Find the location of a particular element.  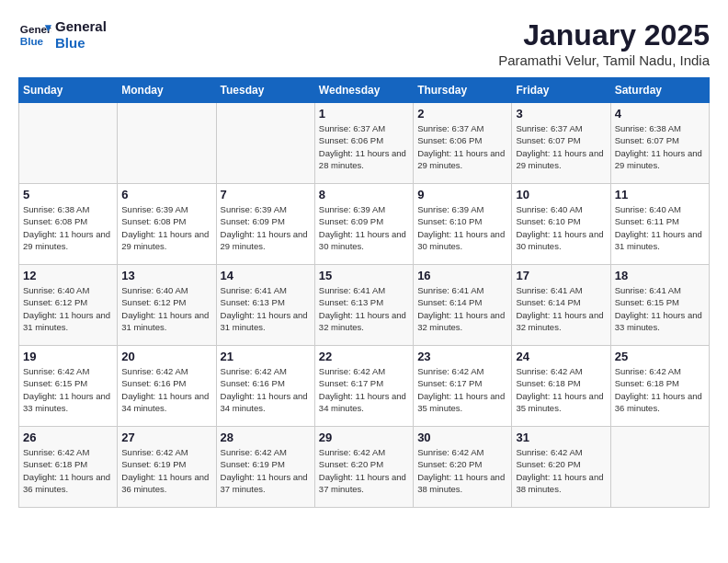

day-number: 12 is located at coordinates (68, 276).